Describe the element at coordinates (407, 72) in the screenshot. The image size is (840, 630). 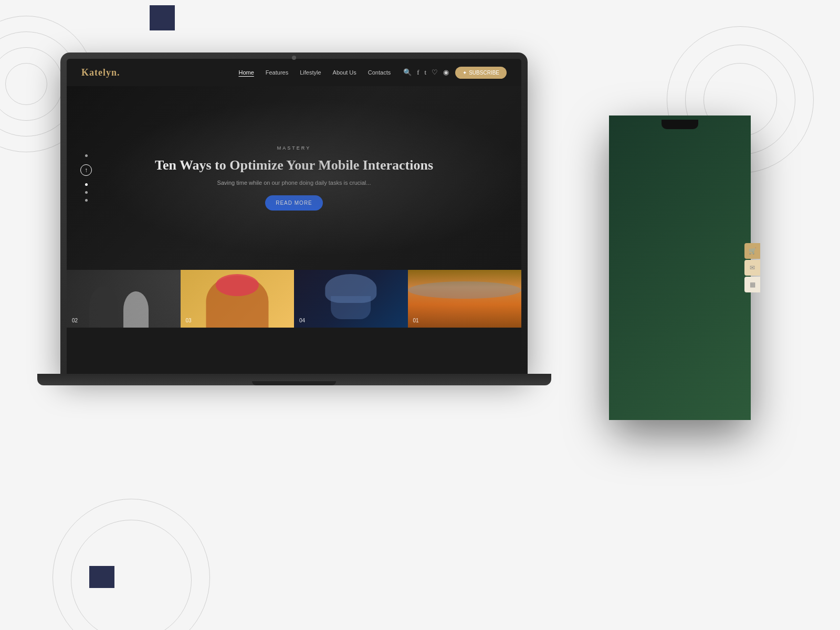
I see `search-icon: 🔍` at that location.